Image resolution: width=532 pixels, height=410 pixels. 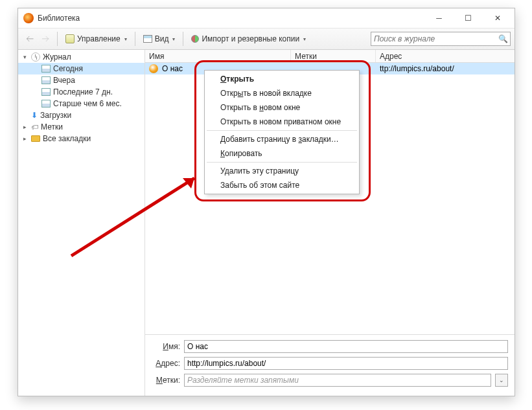 I want to click on folder-icon, so click(x=36, y=139).